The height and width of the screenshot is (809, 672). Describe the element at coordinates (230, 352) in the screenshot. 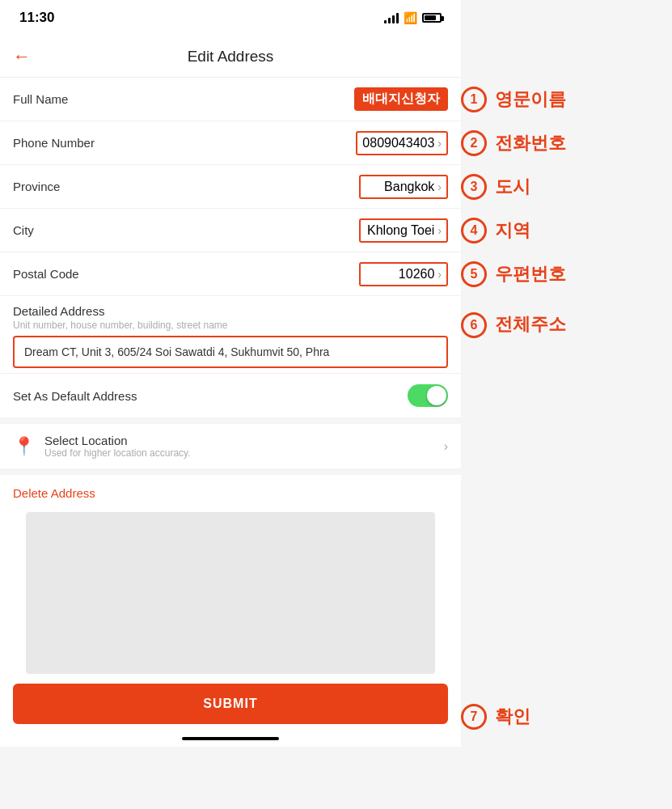

I see `detailed-address-input: Dream CT, Unit 3, 605/24 Soi Sawatdi 4, …` at that location.